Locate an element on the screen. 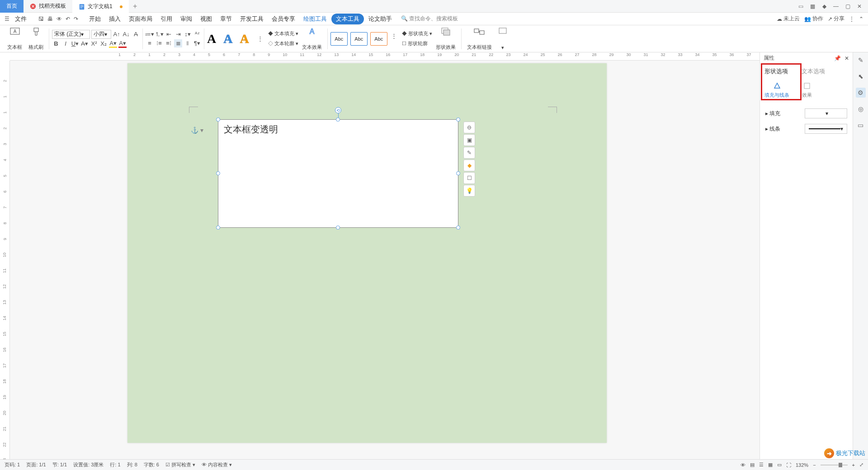  para-spacing-button: ¶▾ is located at coordinates (197, 43).